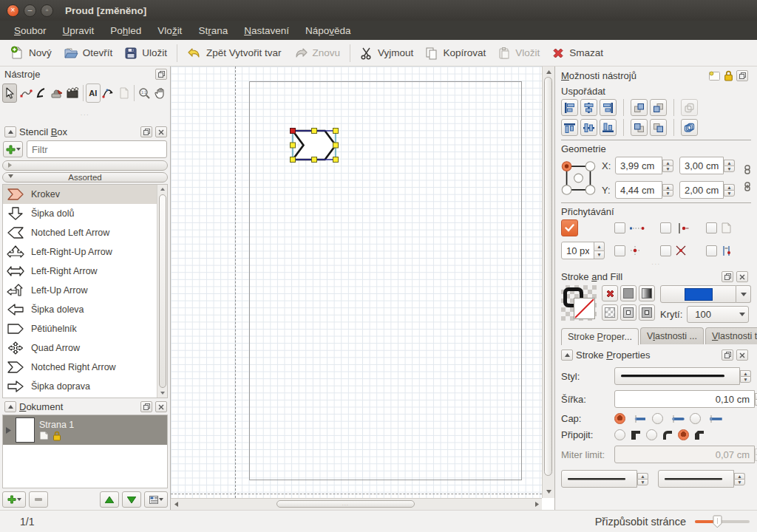 Image resolution: width=757 pixels, height=532 pixels. What do you see at coordinates (731, 335) in the screenshot?
I see `tab-vlastnosti-2: Vlastnosti t...` at bounding box center [731, 335].